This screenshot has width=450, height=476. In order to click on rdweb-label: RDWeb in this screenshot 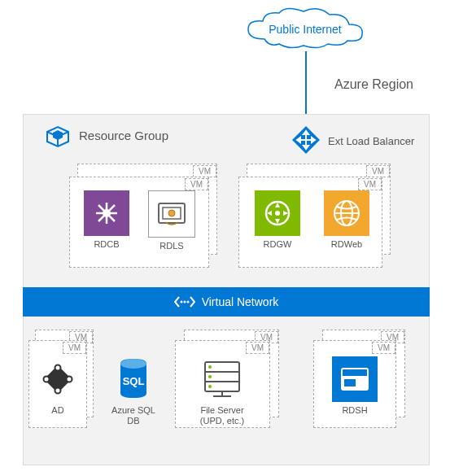, I will do `click(347, 244)`.